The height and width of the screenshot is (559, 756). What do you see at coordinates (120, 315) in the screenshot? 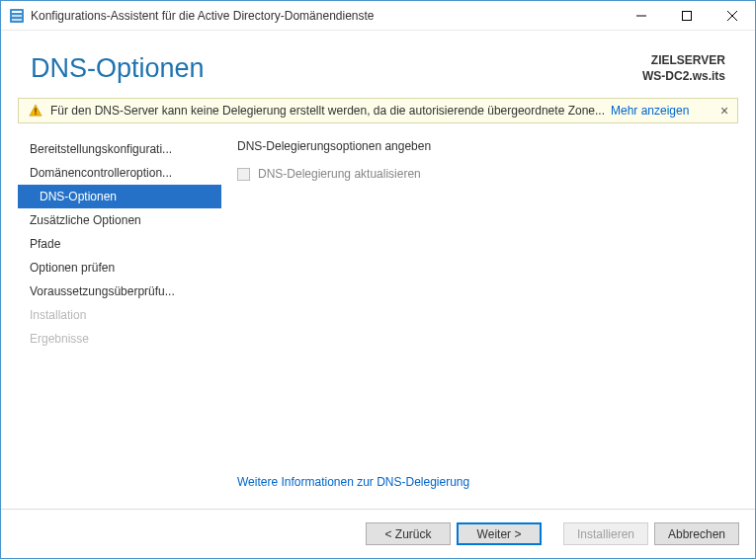
I see `step-installation: Installation` at bounding box center [120, 315].